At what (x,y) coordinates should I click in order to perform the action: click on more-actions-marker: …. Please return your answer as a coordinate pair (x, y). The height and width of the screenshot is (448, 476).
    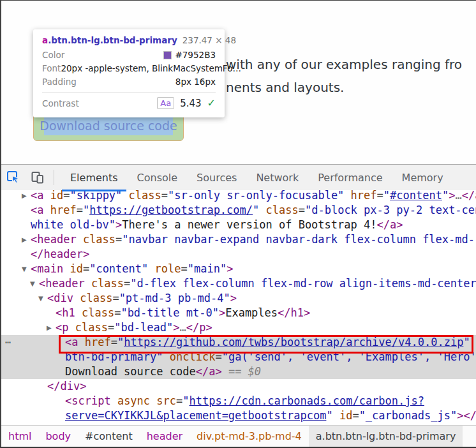
    Looking at the image, I should click on (8, 341).